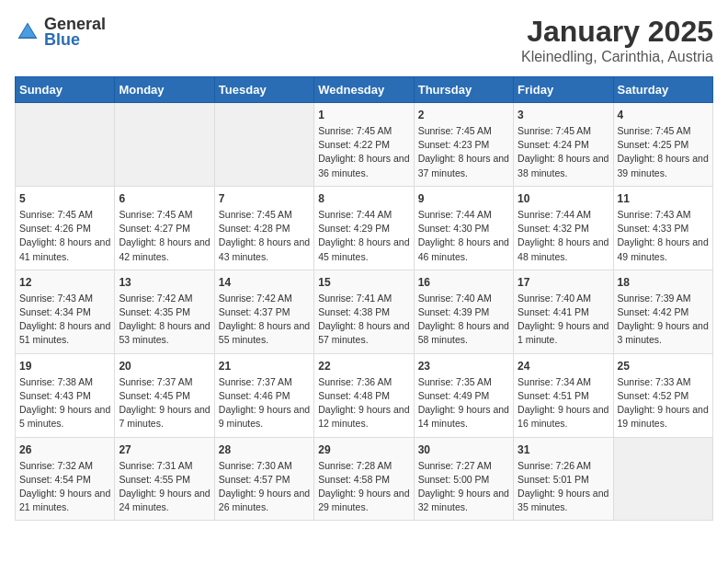 The width and height of the screenshot is (728, 563). Describe the element at coordinates (364, 311) in the screenshot. I see `calendar-cell: 15Sunrise: 7:41 AM Sunset: 4:38 PM Dayli…` at that location.